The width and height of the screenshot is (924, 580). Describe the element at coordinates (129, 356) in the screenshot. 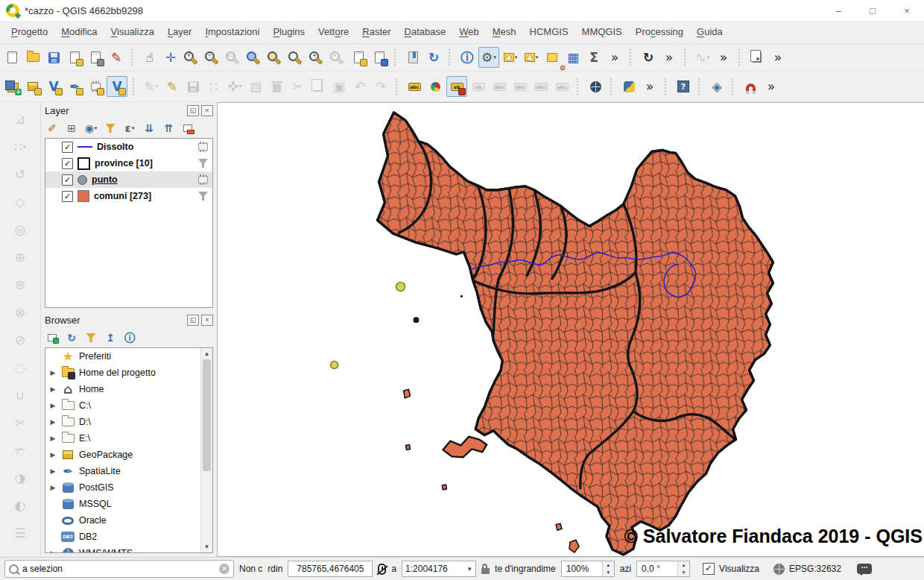

I see `browser-item-preferiti: ★Preferiti` at that location.